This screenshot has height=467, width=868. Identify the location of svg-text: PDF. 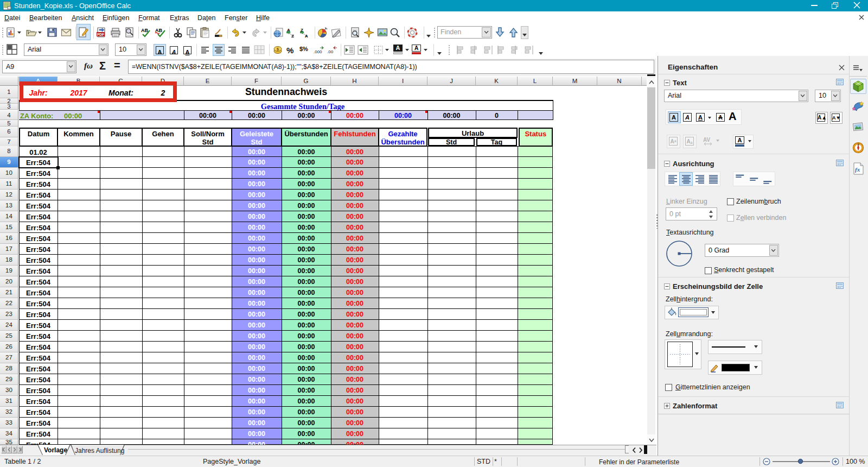
(101, 35).